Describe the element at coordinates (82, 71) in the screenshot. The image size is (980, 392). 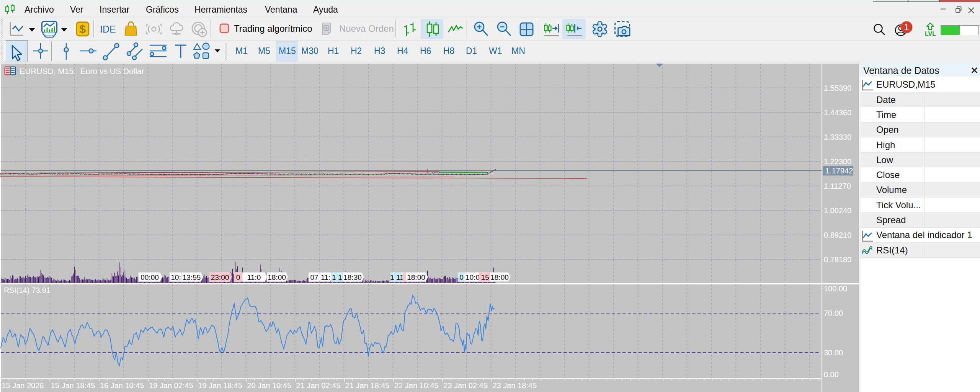
I see `svg-text:EURUSD, M15: Euro vs US Dolla: EURUSD, M15: Euro vs US Dollar` at that location.